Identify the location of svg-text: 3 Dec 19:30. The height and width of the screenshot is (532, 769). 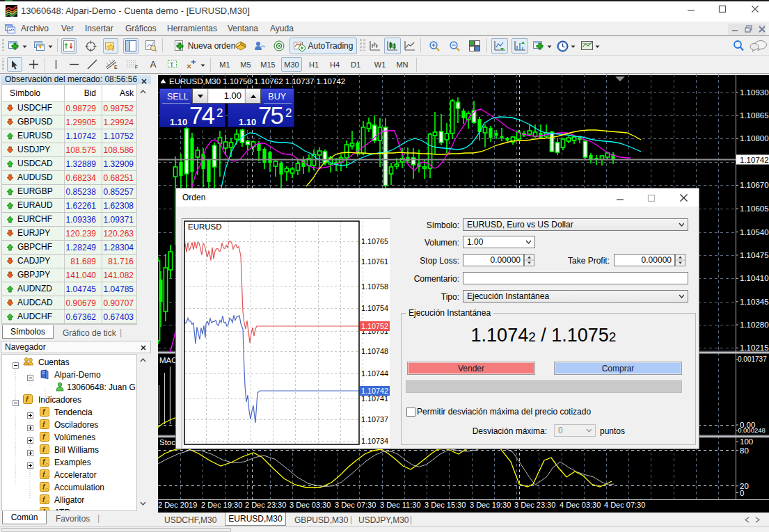
(490, 505).